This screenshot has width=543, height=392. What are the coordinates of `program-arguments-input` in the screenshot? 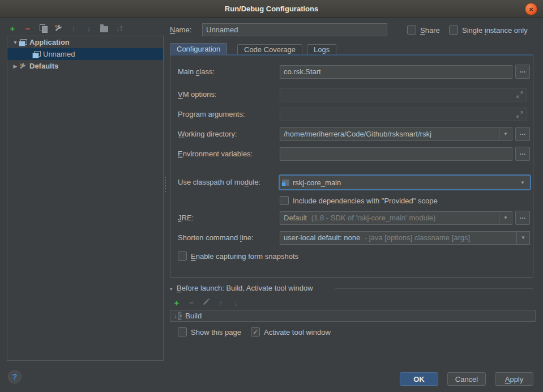 It's located at (403, 114).